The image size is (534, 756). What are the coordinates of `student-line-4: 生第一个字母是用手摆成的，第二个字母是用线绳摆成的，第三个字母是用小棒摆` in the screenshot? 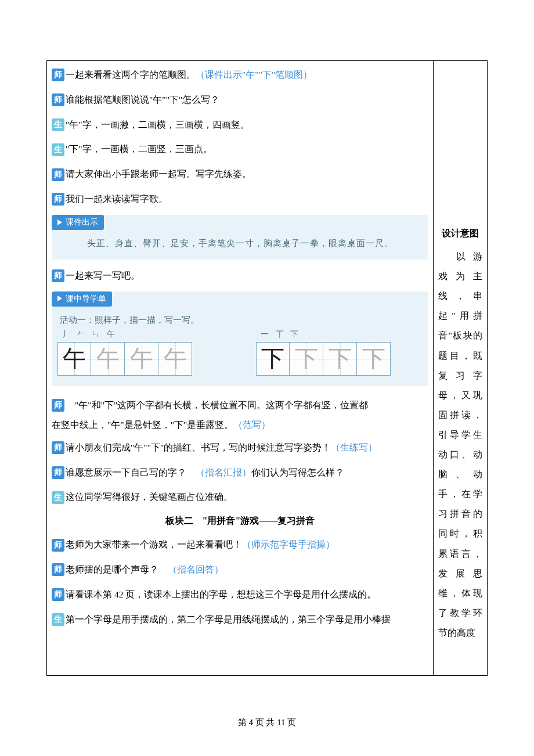 It's located at (240, 620).